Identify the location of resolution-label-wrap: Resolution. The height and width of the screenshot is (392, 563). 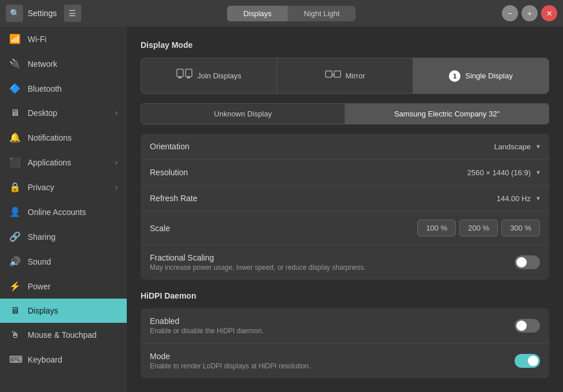
(309, 172).